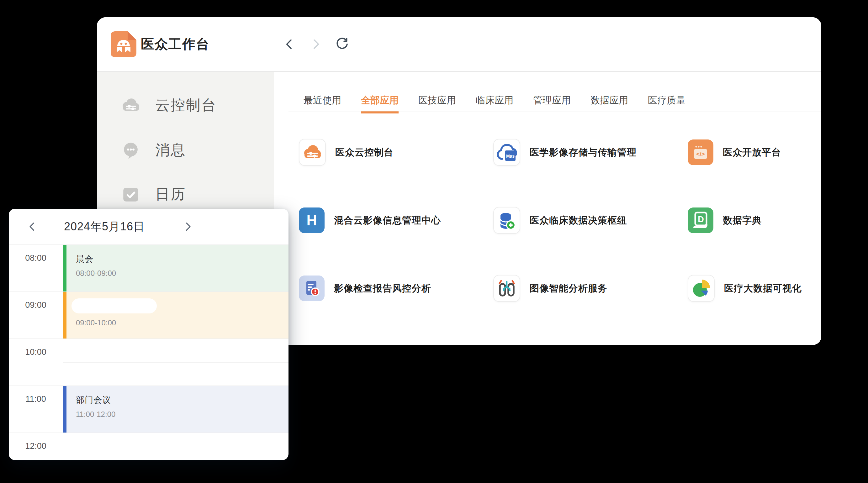  What do you see at coordinates (114, 306) in the screenshot?
I see `event-title-redacted` at bounding box center [114, 306].